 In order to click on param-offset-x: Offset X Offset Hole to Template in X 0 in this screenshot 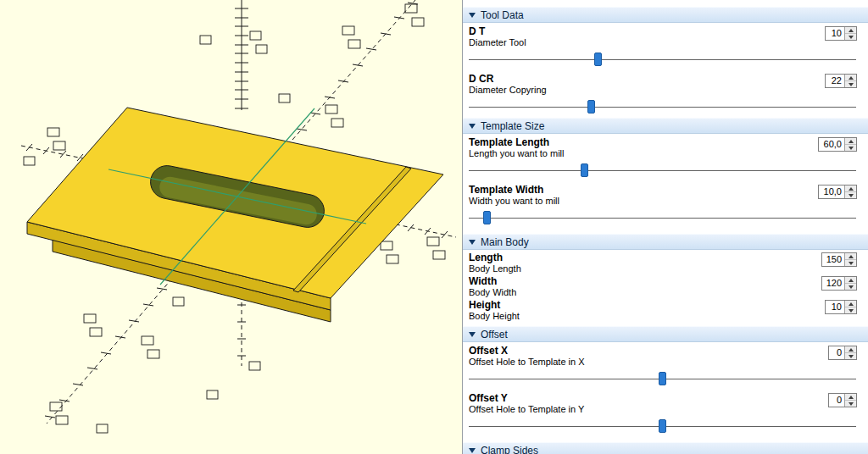, I will do `click(665, 366)`.